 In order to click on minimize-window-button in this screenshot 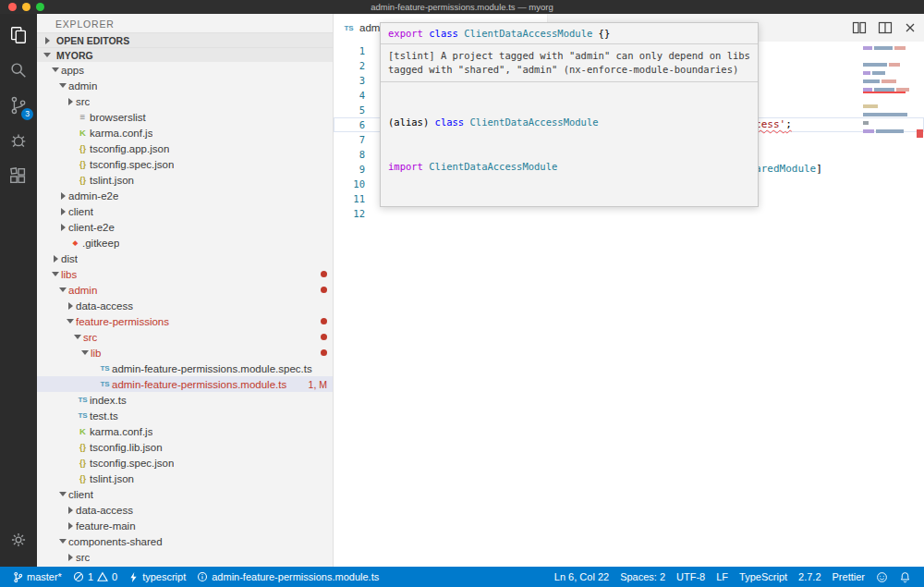, I will do `click(26, 7)`.